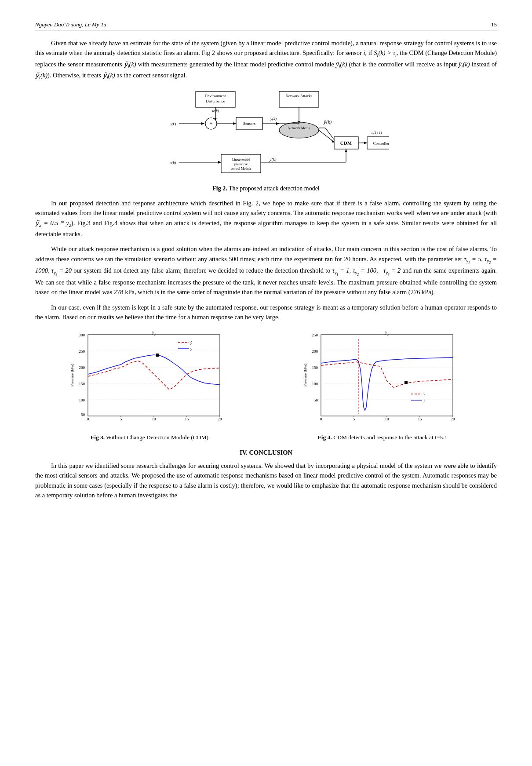  Describe the element at coordinates (249, 124) in the screenshot. I see `svg-text: Sensors` at that location.